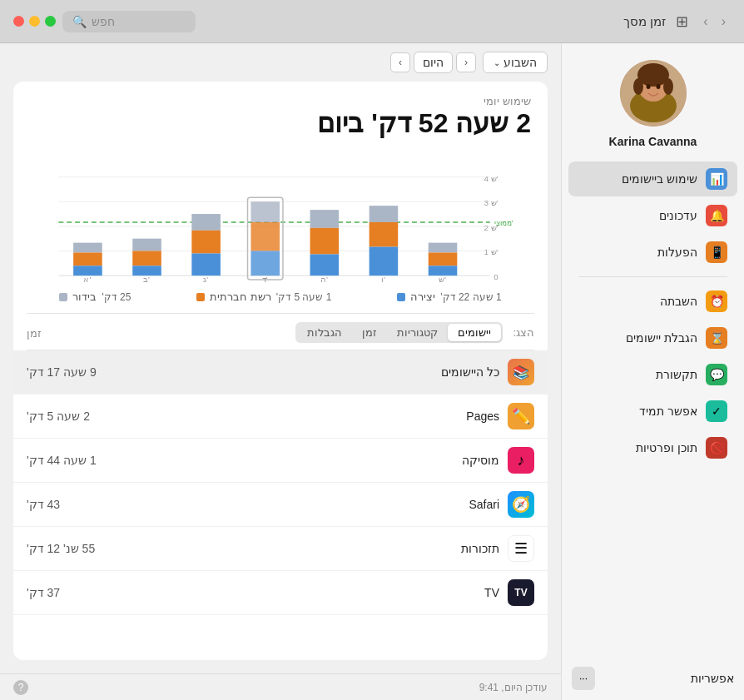 This screenshot has height=700, width=744. Describe the element at coordinates (521, 593) in the screenshot. I see `tv-icon: TV` at that location.